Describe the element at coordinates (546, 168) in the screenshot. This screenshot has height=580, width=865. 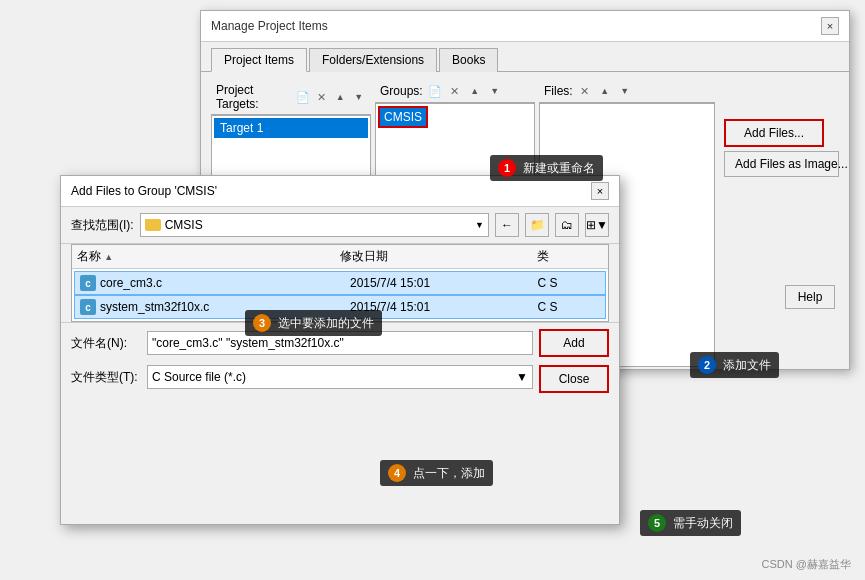
I see `callout-1: 1 新建或重命名` at that location.